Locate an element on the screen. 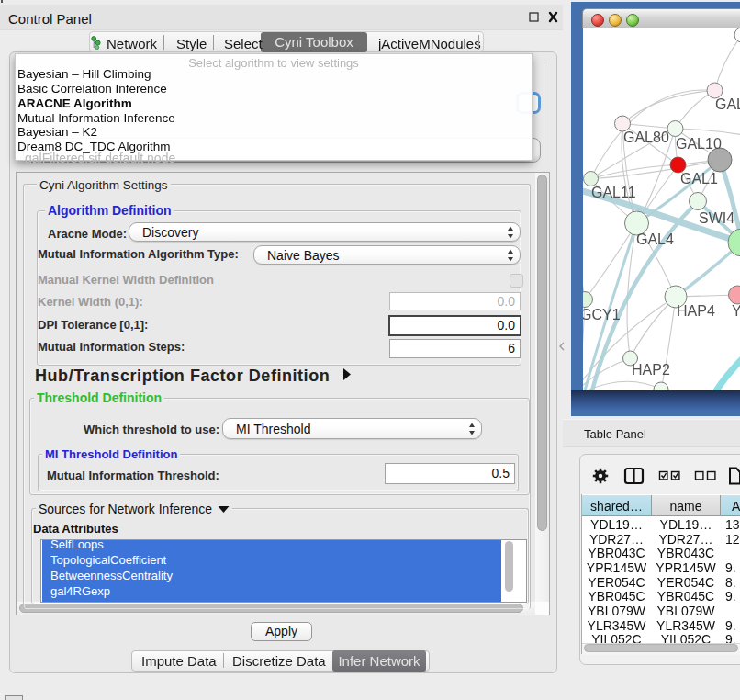 The width and height of the screenshot is (740, 700). svg-text: YJL is located at coordinates (736, 310).